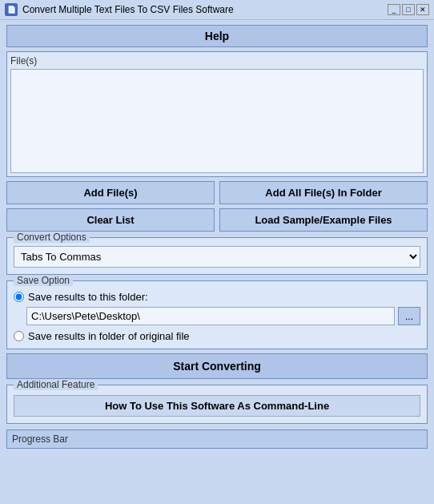 The height and width of the screenshot is (504, 434). Describe the element at coordinates (109, 337) in the screenshot. I see `save-original-radio-label: Save results in folder of original file` at that location.